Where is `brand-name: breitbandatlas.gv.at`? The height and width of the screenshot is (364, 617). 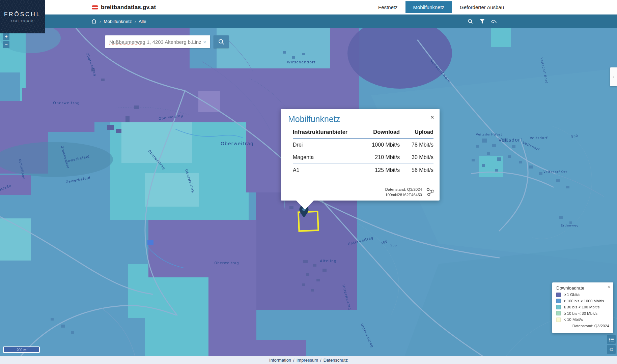 brand-name: breitbandatlas.gv.at is located at coordinates (128, 7).